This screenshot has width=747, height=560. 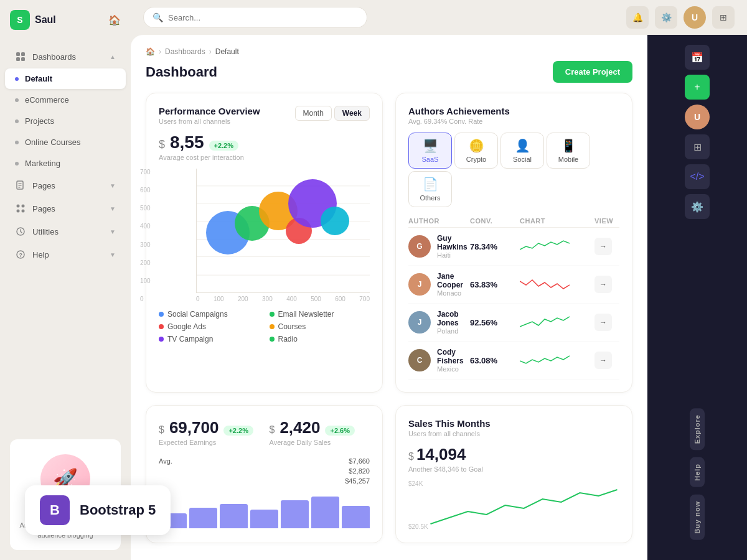 What do you see at coordinates (340, 431) in the screenshot?
I see `daily-sales-badge: +2.6%` at bounding box center [340, 431].